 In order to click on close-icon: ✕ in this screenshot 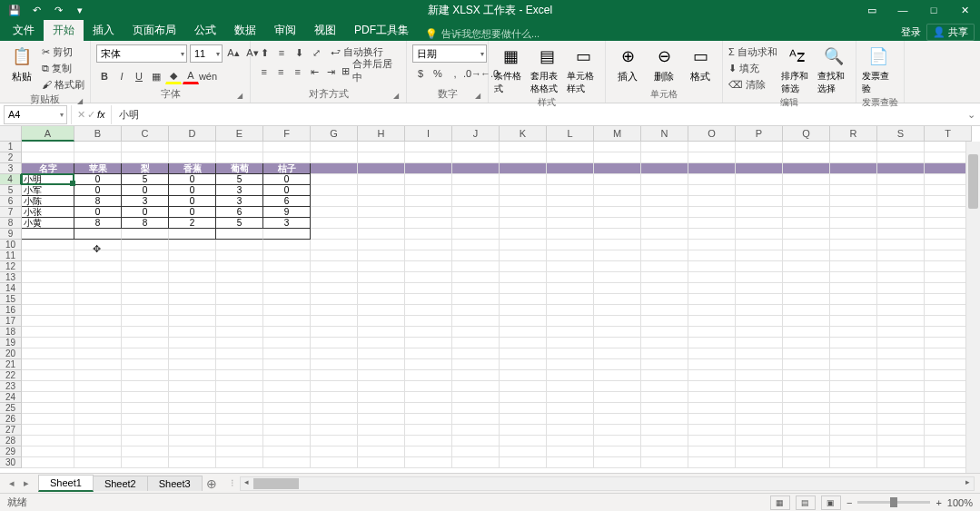, I will do `click(965, 10)`.